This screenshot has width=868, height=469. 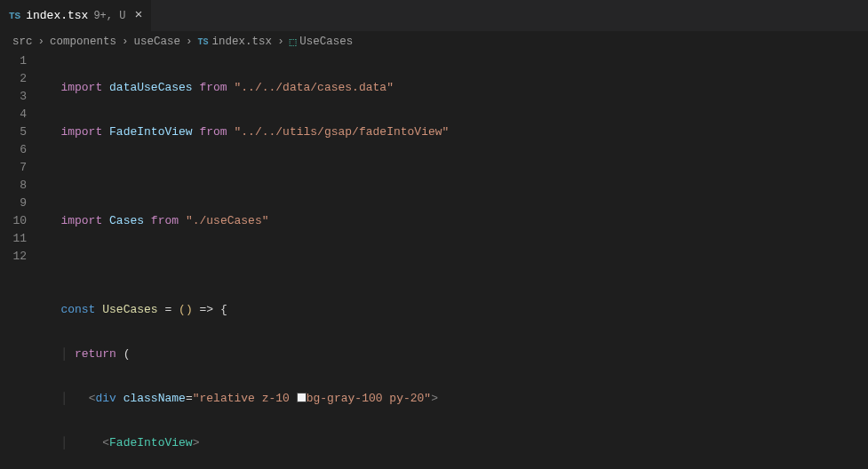 What do you see at coordinates (450, 443) in the screenshot?
I see `code-line: │ <FadeIntoView>` at bounding box center [450, 443].